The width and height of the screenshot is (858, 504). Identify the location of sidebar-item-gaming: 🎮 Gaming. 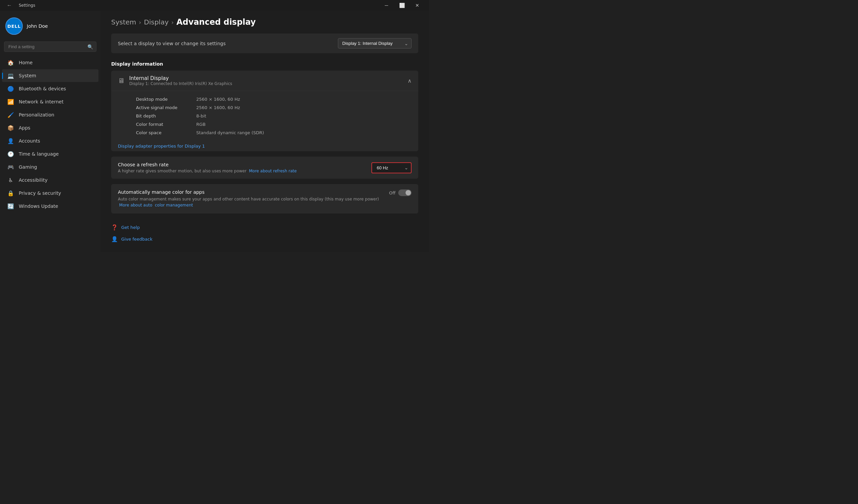
(50, 167).